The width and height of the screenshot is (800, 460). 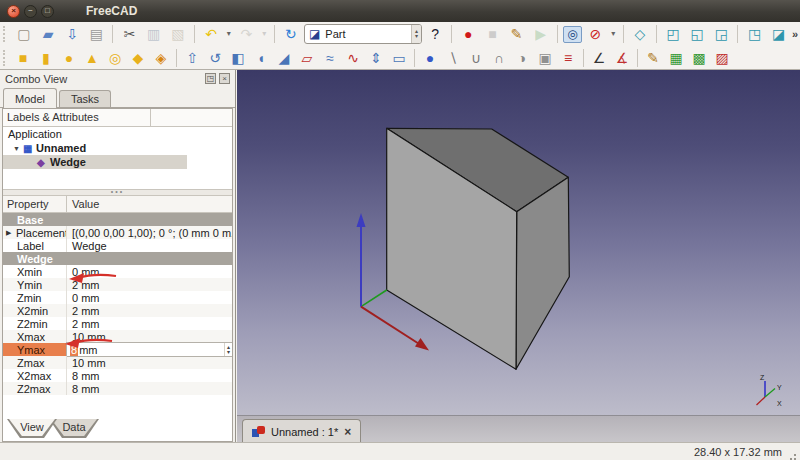 I want to click on whats-this-button: ?, so click(x=435, y=34).